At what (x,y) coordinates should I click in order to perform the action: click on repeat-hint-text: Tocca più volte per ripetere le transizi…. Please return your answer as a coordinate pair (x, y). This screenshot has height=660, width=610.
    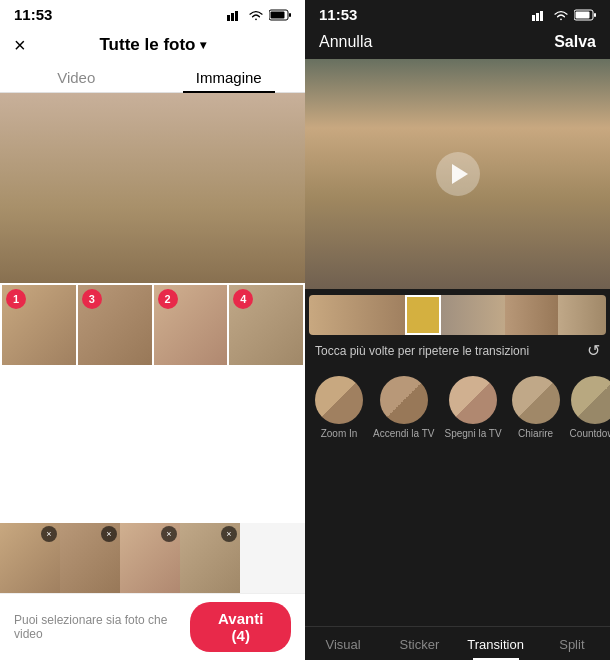
    Looking at the image, I should click on (422, 351).